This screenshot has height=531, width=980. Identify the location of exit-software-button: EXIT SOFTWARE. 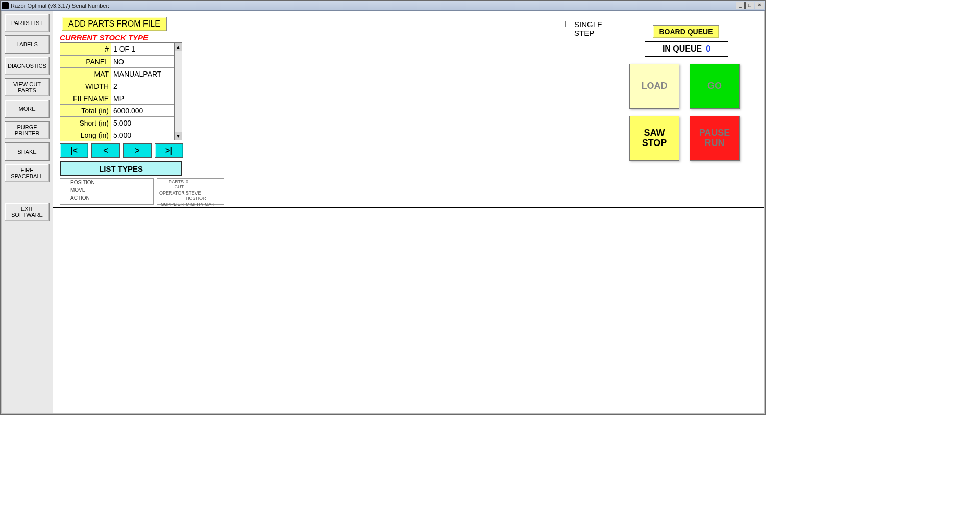
(27, 212).